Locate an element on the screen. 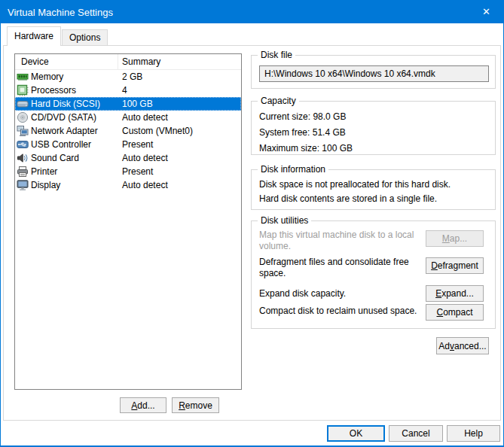 The image size is (504, 447). compact-description: Compact disk to reclaim unused space. is located at coordinates (342, 312).